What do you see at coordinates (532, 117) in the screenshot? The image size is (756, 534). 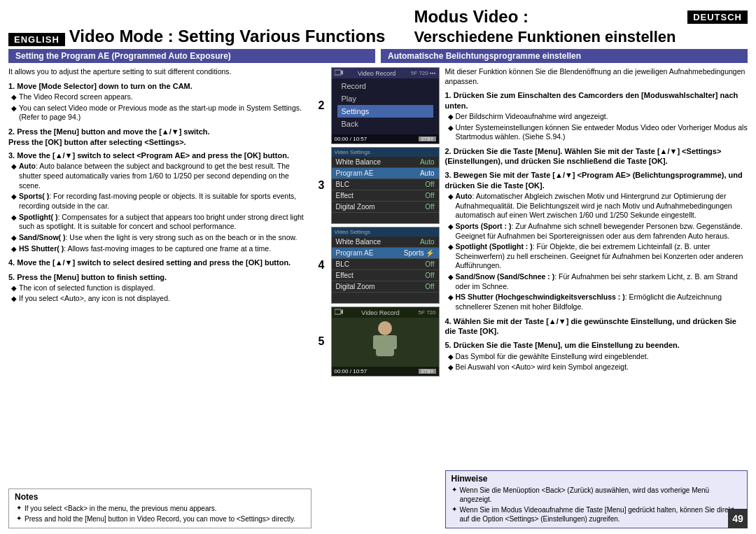 I see `de-step1-b1: Der Bildschirm Videoaufnahme wird angeze…` at bounding box center [532, 117].